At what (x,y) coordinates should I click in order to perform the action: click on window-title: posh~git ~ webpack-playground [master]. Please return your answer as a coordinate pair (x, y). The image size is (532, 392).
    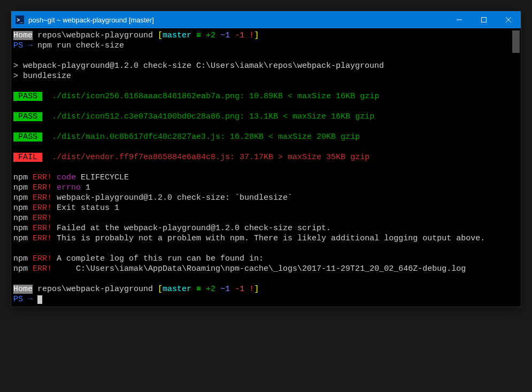
    Looking at the image, I should click on (91, 20).